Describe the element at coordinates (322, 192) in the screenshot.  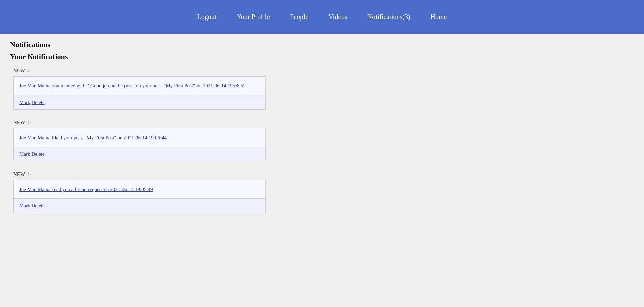
I see `notification-group: NEW ->Joe Man Mama send you a friend req…` at that location.